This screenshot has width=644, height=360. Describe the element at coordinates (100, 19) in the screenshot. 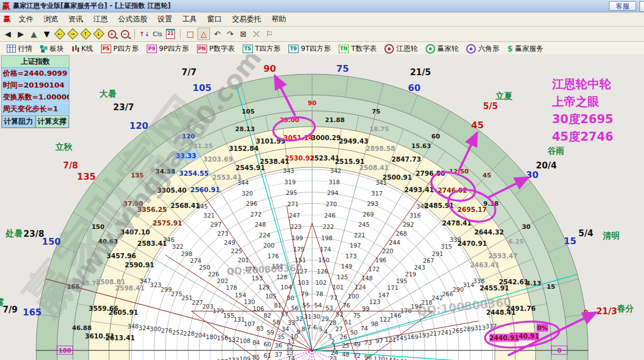

I see `menu-item-3: 江恩` at that location.